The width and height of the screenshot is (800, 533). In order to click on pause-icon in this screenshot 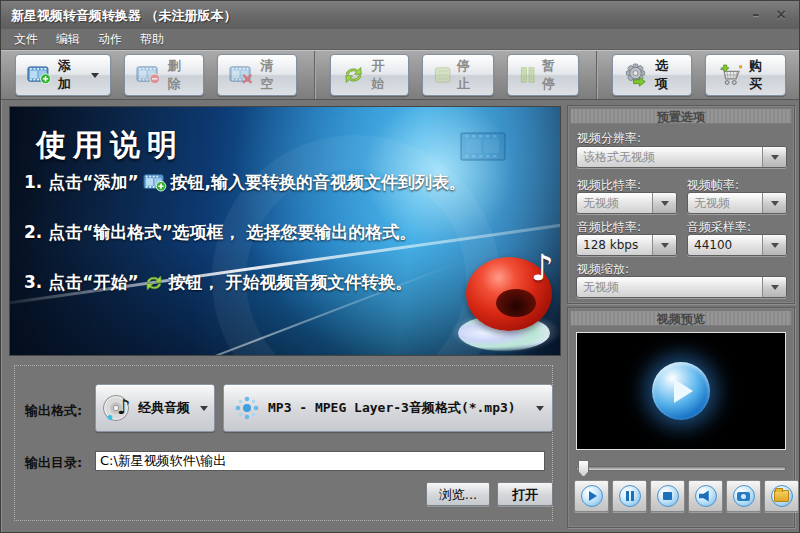, I will do `click(630, 496)`.